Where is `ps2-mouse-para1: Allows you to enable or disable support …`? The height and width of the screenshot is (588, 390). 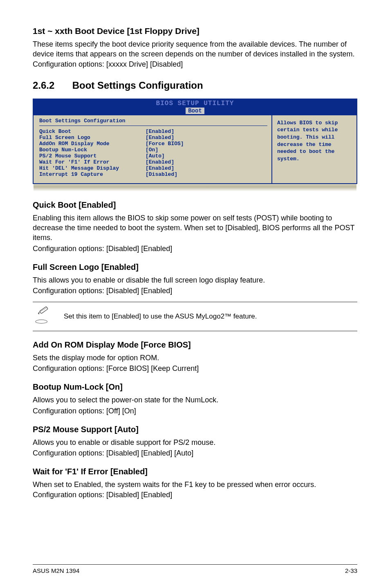
ps2-mouse-para1: Allows you to enable or disable support … is located at coordinates (195, 442).